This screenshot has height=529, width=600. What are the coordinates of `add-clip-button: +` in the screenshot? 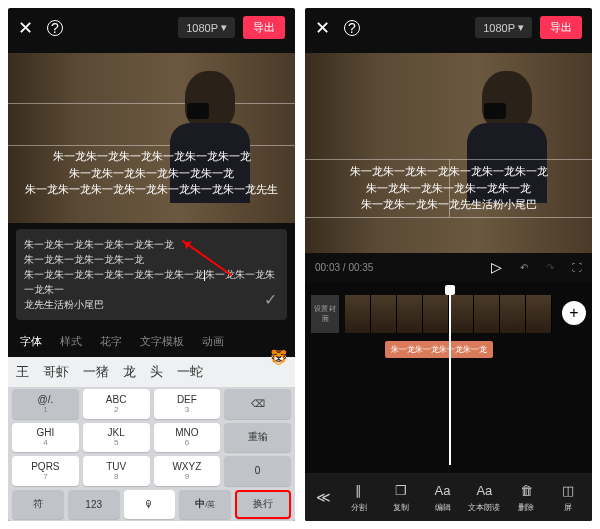 It's located at (574, 313).